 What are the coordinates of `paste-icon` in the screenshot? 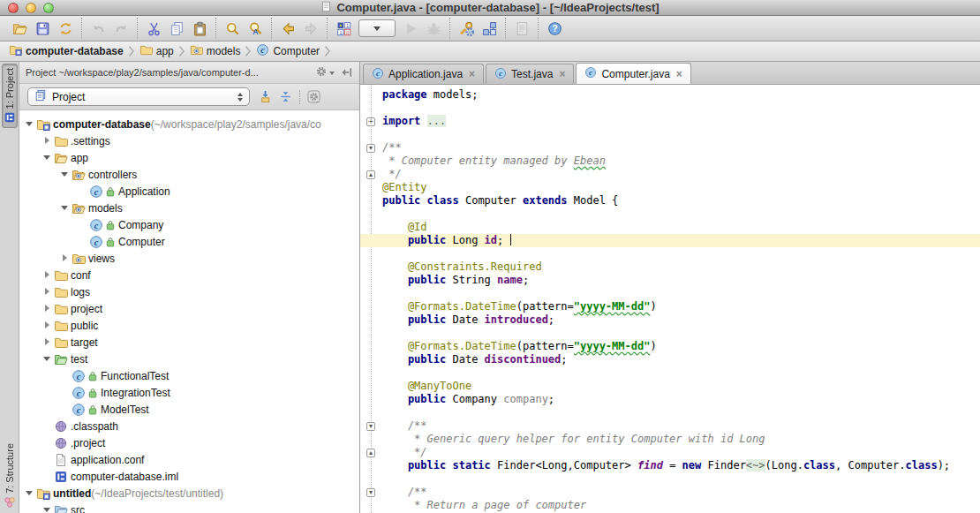 It's located at (200, 28).